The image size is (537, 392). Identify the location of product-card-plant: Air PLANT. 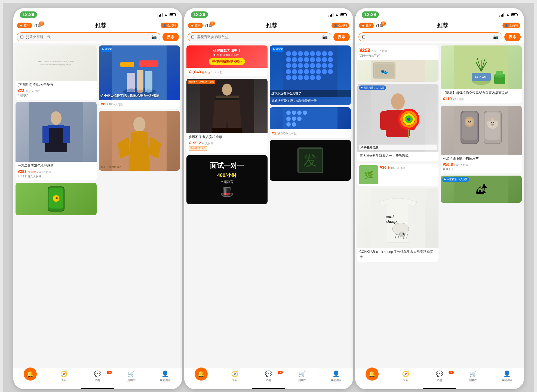
(481, 75).